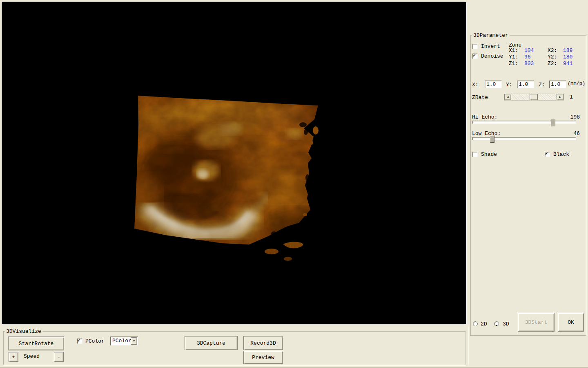  I want to click on zone-y2-label: Y2:, so click(555, 57).